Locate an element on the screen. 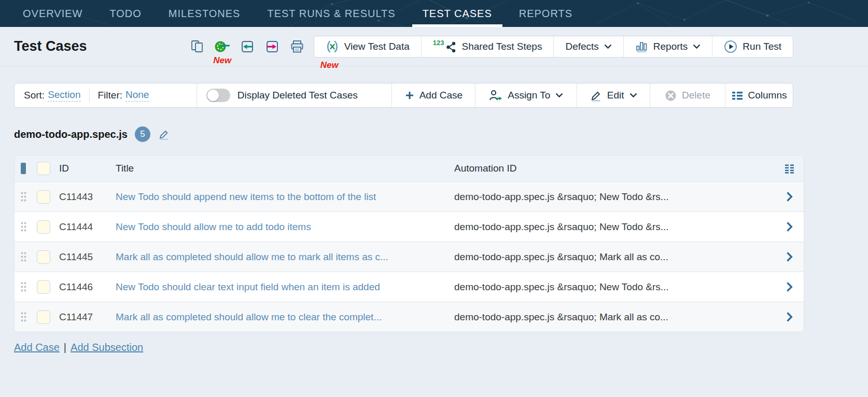 The image size is (868, 397). select-all-checkbox is located at coordinates (44, 168).